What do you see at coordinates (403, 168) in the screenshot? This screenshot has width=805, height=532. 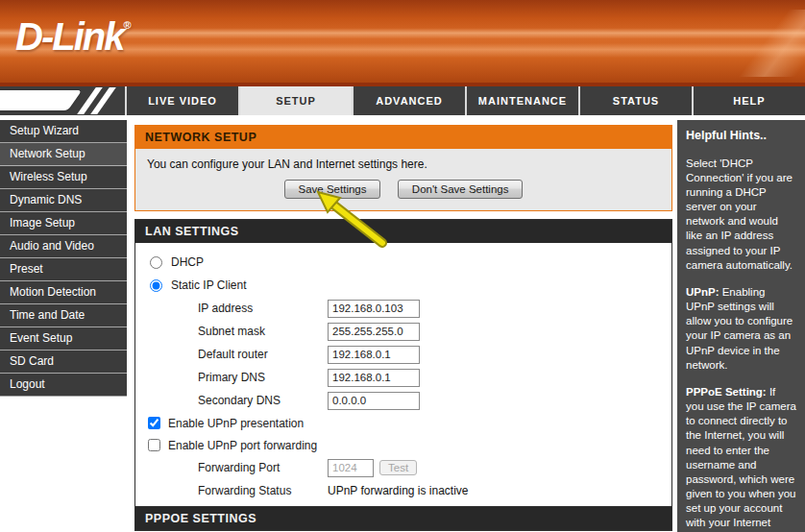 I see `network-setup-panel: NETWORK SETUP You can configure your LAN…` at bounding box center [403, 168].